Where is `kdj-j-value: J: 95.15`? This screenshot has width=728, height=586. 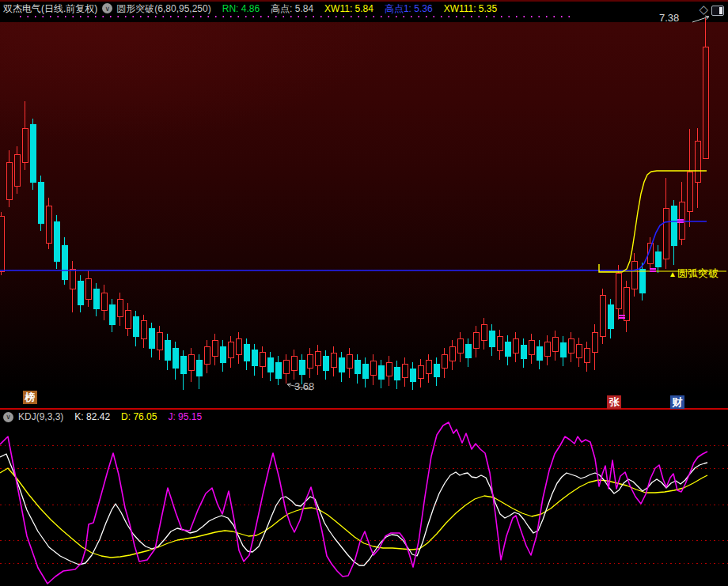 kdj-j-value: J: 95.15 is located at coordinates (185, 417).